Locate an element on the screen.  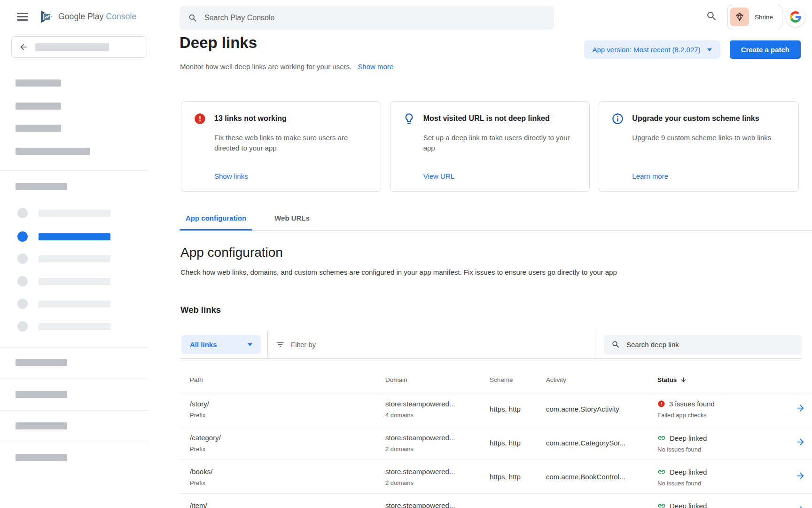
web-links-heading: Web links is located at coordinates (201, 310).